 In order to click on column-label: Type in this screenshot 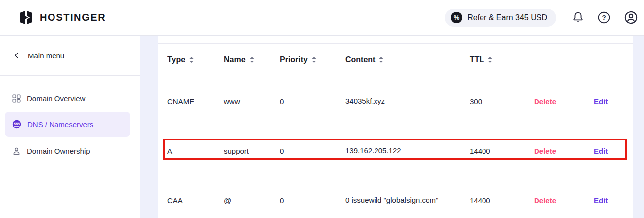, I will do `click(176, 60)`.